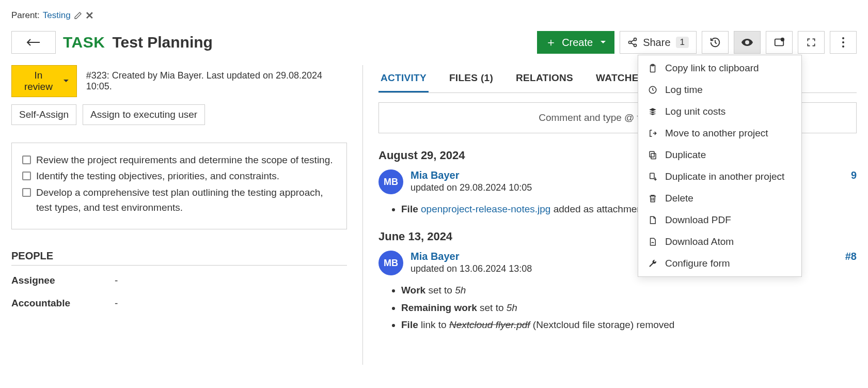 The width and height of the screenshot is (868, 388). Describe the element at coordinates (854, 176) in the screenshot. I see `activity-num: 9` at that location.